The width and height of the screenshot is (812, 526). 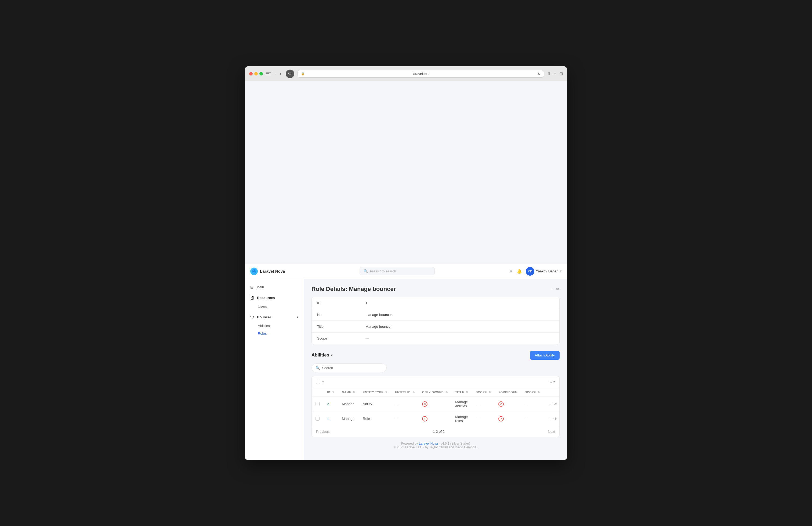 What do you see at coordinates (328, 418) in the screenshot?
I see `row-id-link: 1` at bounding box center [328, 418].